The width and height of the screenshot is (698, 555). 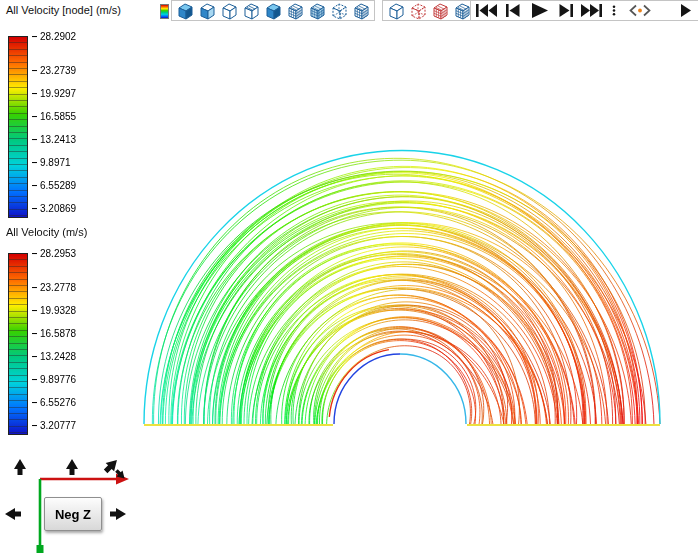 What do you see at coordinates (58, 426) in the screenshot?
I see `tick-value: 3.20777` at bounding box center [58, 426].